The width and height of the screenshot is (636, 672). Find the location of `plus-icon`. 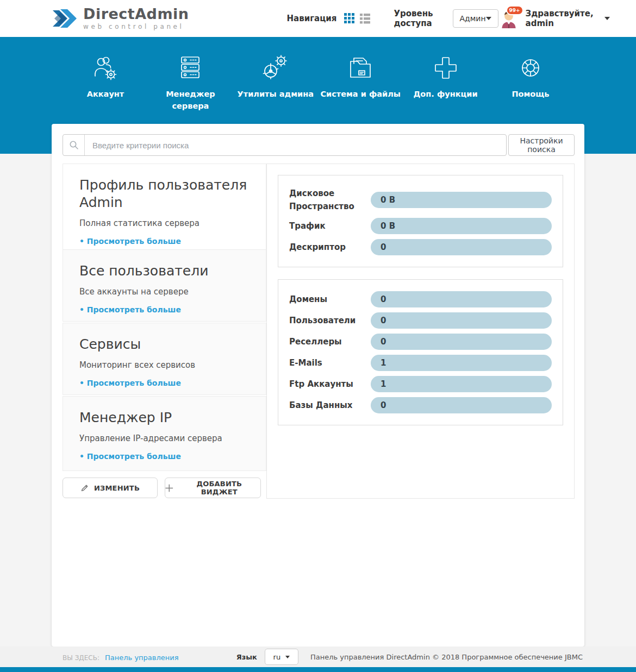

plus-icon is located at coordinates (170, 488).